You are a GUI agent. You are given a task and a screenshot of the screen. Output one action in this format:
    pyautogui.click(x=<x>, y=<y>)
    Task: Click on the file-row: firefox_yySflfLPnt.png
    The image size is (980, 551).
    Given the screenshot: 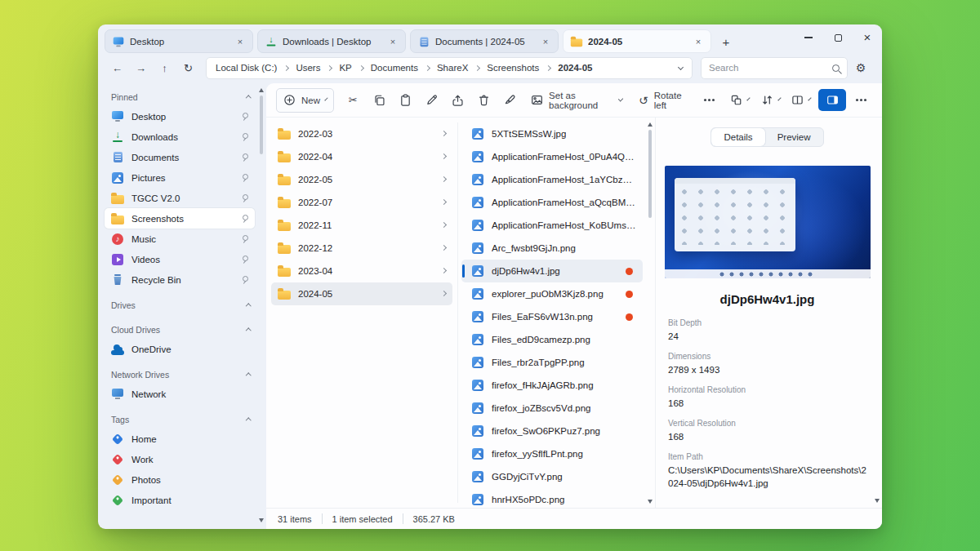 What is the action you would take?
    pyautogui.click(x=552, y=454)
    